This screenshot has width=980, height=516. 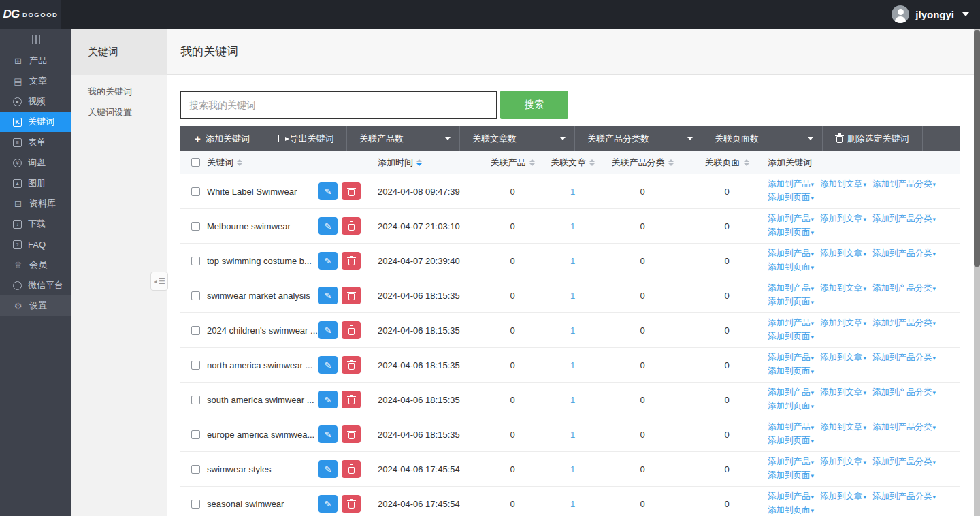 I want to click on export-keywords-button: 导出关键词, so click(x=306, y=139).